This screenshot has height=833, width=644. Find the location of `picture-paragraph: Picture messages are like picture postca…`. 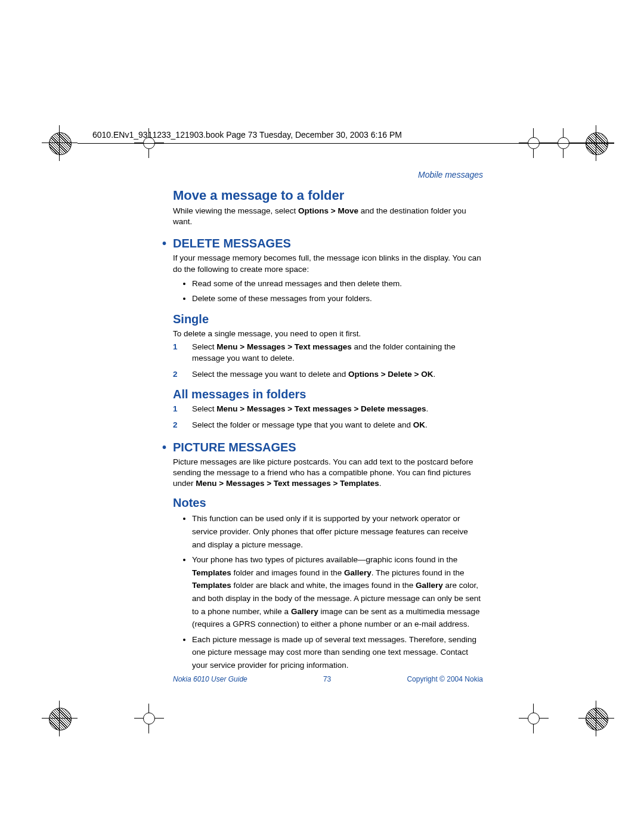

picture-paragraph: Picture messages are like picture postca… is located at coordinates (328, 473).